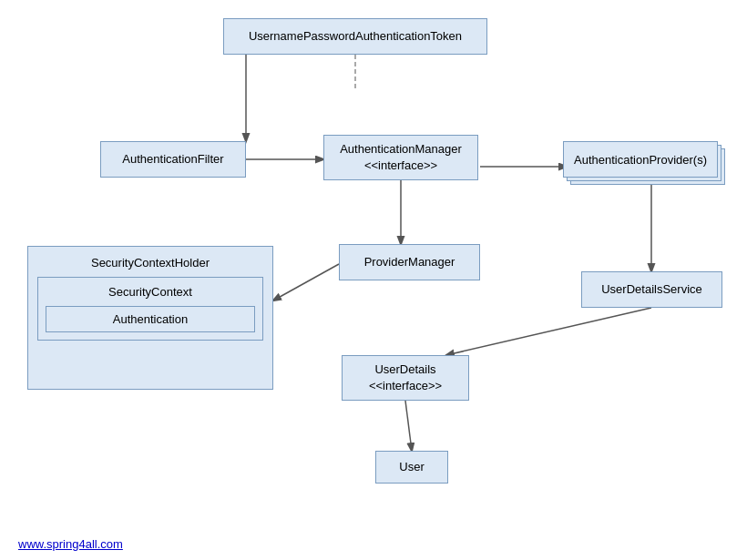 The width and height of the screenshot is (747, 560). I want to click on authentication-filter-box: AuthenticationFilter, so click(173, 159).